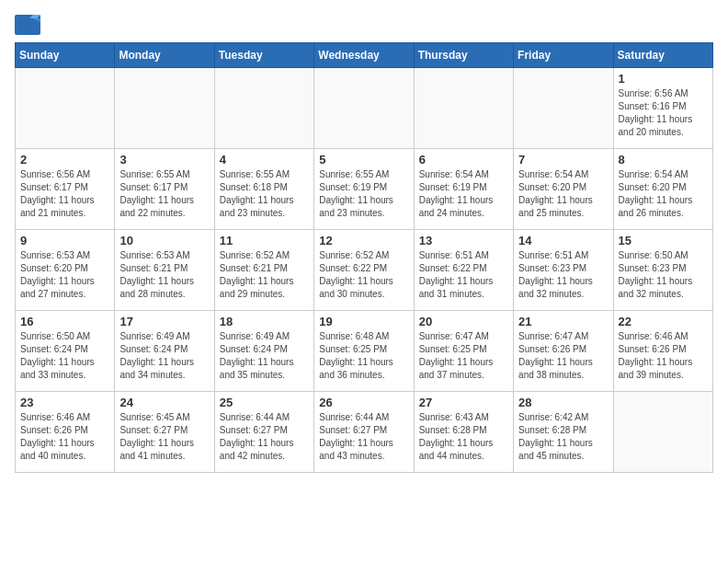 The width and height of the screenshot is (728, 563). Describe the element at coordinates (463, 55) in the screenshot. I see `header-thursday: Thursday` at that location.